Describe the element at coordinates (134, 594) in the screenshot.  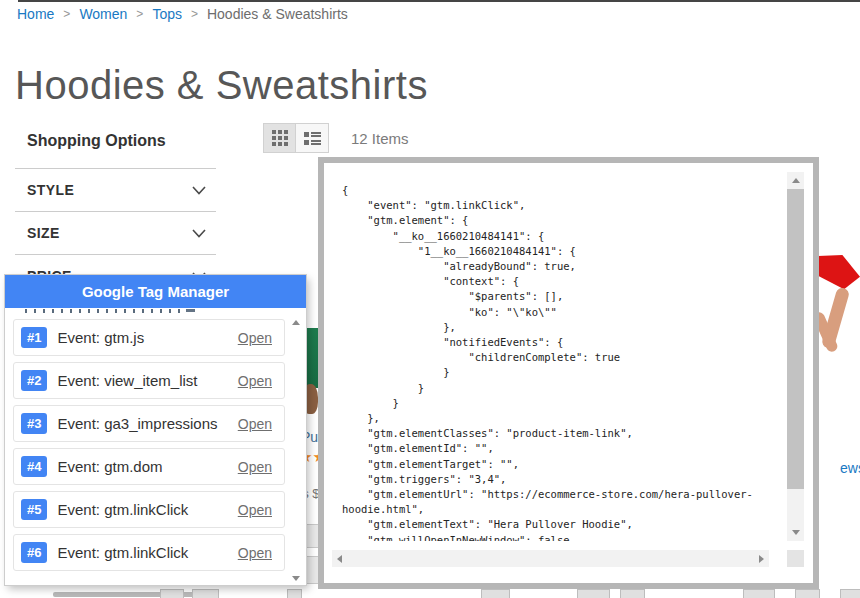
I see `scrollbar-fragment` at that location.